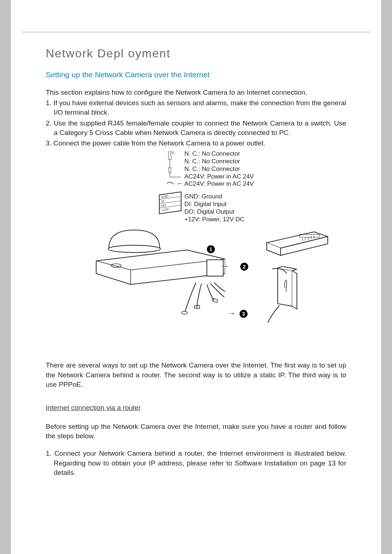  Describe the element at coordinates (170, 203) in the screenshot. I see `terminal-block-icon: GND DI DO +12V` at that location.